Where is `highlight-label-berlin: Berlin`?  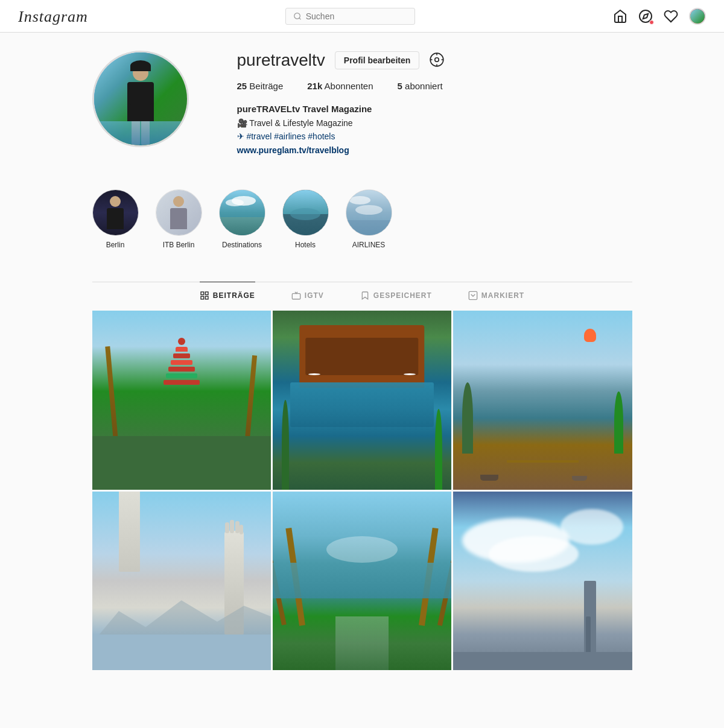
highlight-label-berlin: Berlin is located at coordinates (116, 245).